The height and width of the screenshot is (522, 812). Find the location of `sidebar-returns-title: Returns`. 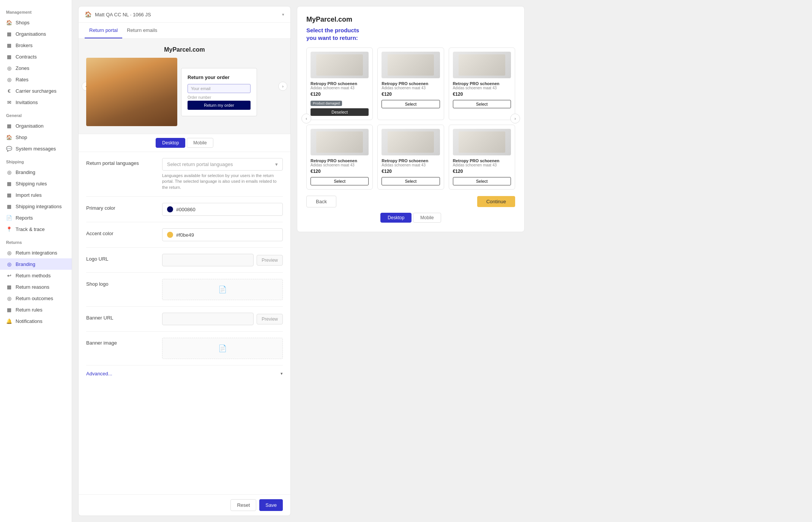

sidebar-returns-title: Returns is located at coordinates (36, 241).